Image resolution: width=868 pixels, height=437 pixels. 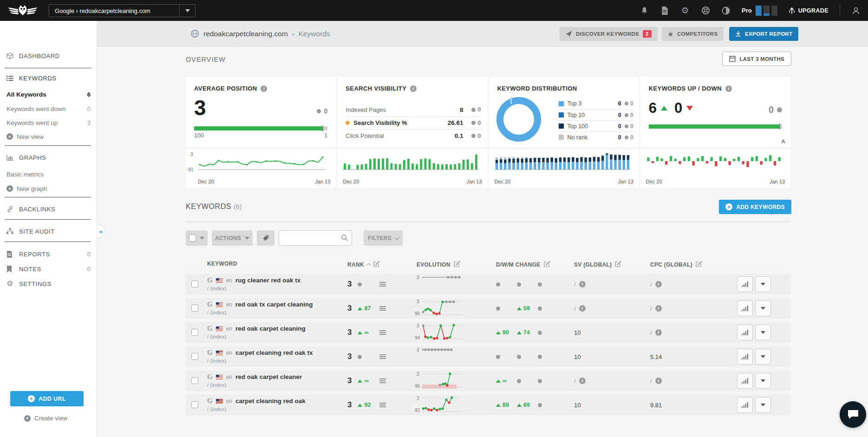 I want to click on sidebar-item-site-audit: SITE AUDIT, so click(x=48, y=231).